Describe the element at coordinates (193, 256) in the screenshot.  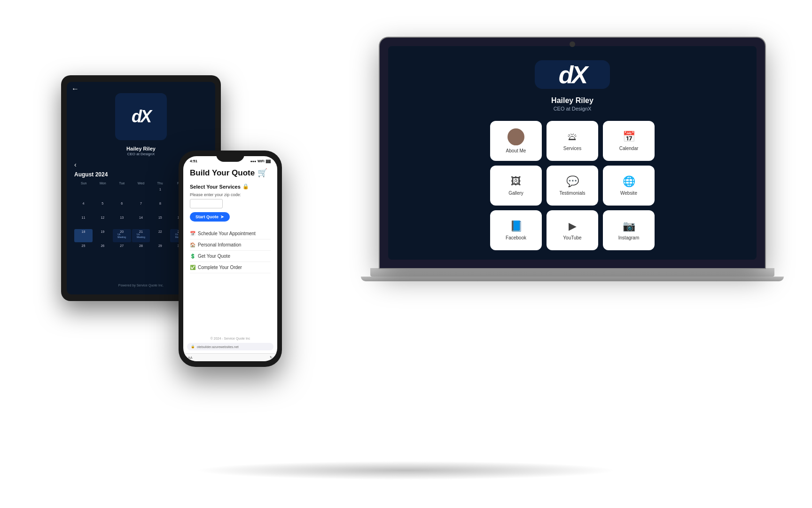
I see `dollar-icon: 💲` at that location.